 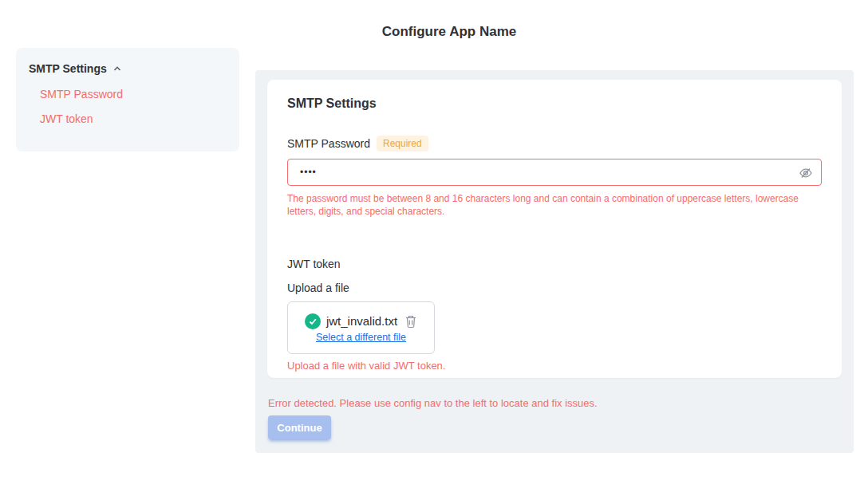 I want to click on select-different-file-link: Select a different file, so click(x=361, y=337).